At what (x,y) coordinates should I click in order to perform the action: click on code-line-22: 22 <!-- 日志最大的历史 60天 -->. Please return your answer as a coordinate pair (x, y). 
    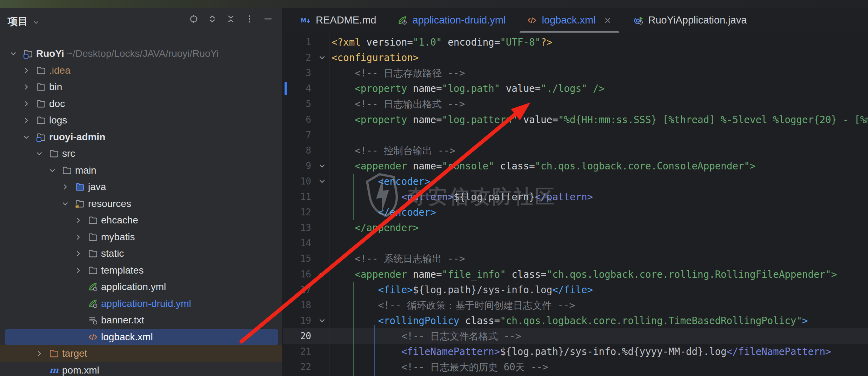
    Looking at the image, I should click on (575, 367).